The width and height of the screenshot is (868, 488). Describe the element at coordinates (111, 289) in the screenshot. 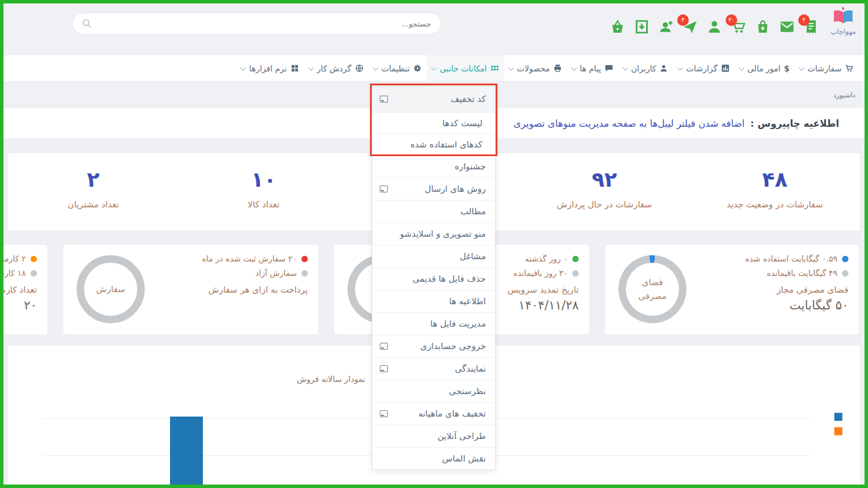

I see `donut-label: سفارش` at that location.